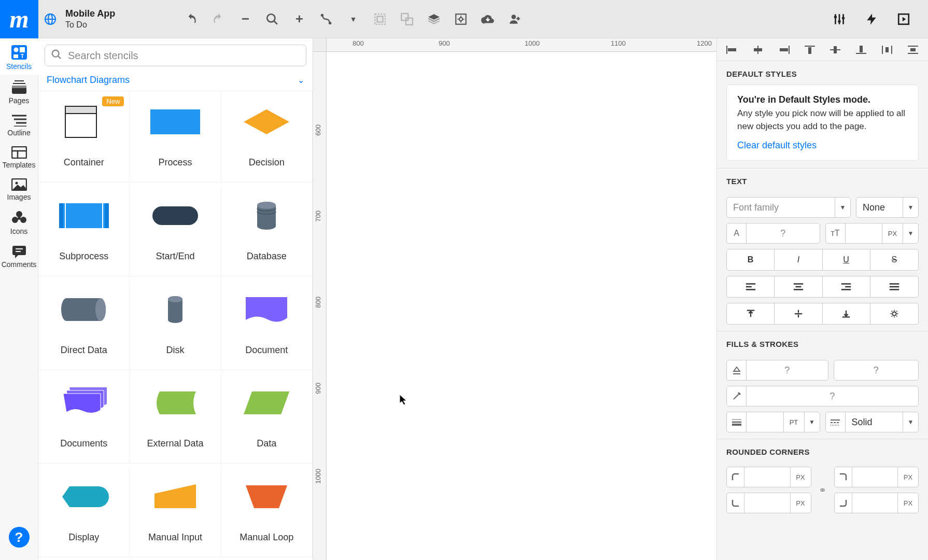  I want to click on stencil-decision: Decision, so click(267, 137).